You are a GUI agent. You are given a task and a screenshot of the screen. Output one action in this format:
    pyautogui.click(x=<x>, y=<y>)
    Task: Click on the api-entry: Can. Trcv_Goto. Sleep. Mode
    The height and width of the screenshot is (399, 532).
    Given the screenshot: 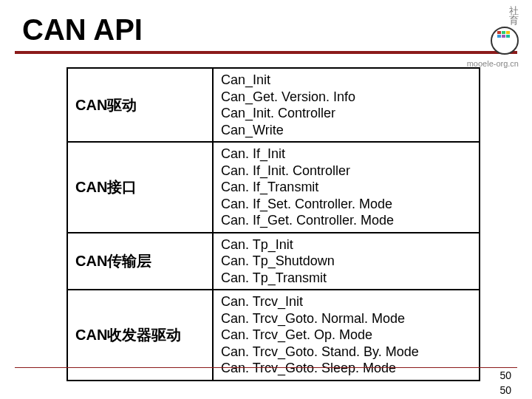 What is the action you would take?
    pyautogui.click(x=346, y=368)
    